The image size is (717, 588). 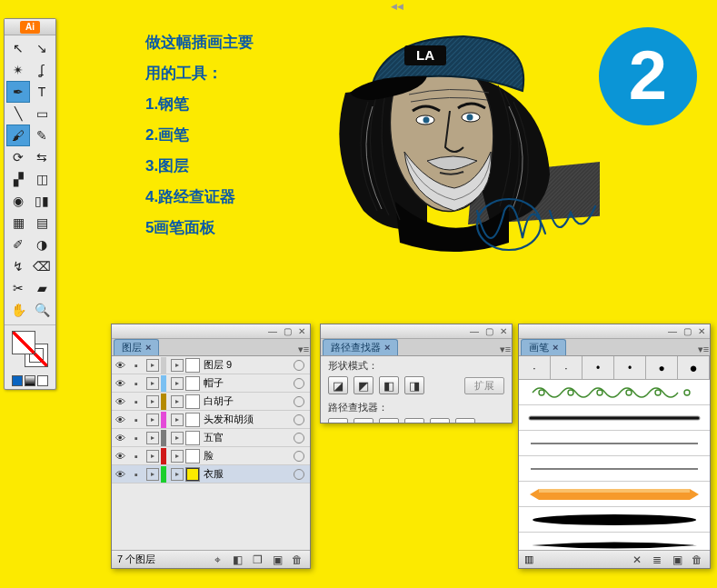 I want to click on direct-selection-tool: ↘, so click(x=42, y=48).